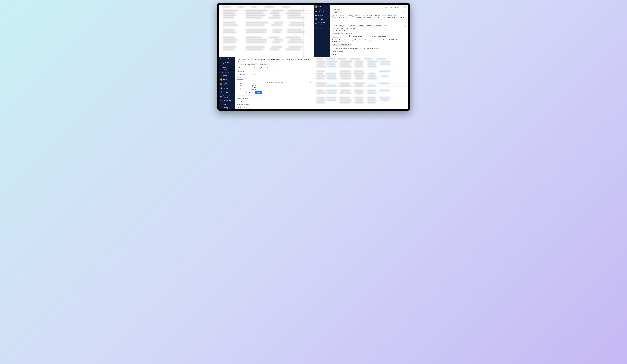 This screenshot has height=364, width=627. I want to click on limit-input, so click(335, 36).